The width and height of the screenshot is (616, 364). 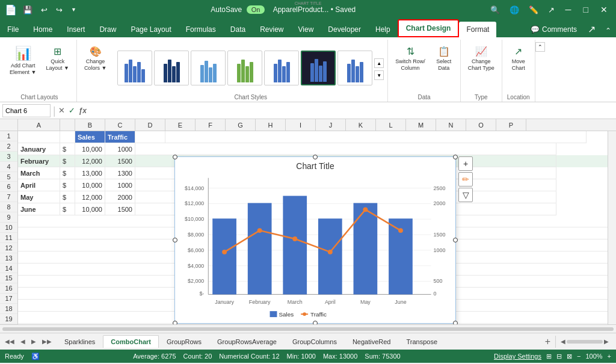 What do you see at coordinates (90, 197) in the screenshot?
I see `cell-b6: 12,000` at bounding box center [90, 197].